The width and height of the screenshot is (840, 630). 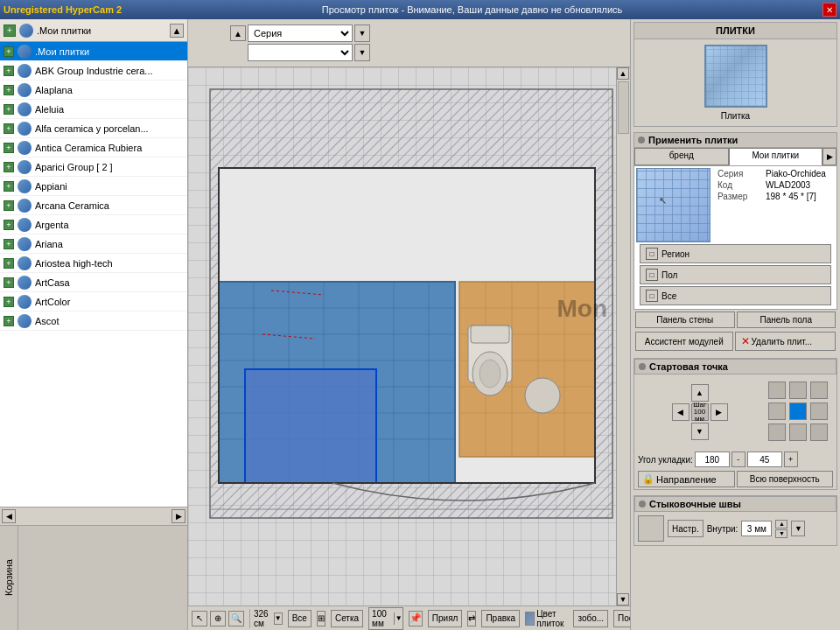 What do you see at coordinates (787, 320) in the screenshot?
I see `floor-panel-button: Панель пола` at bounding box center [787, 320].